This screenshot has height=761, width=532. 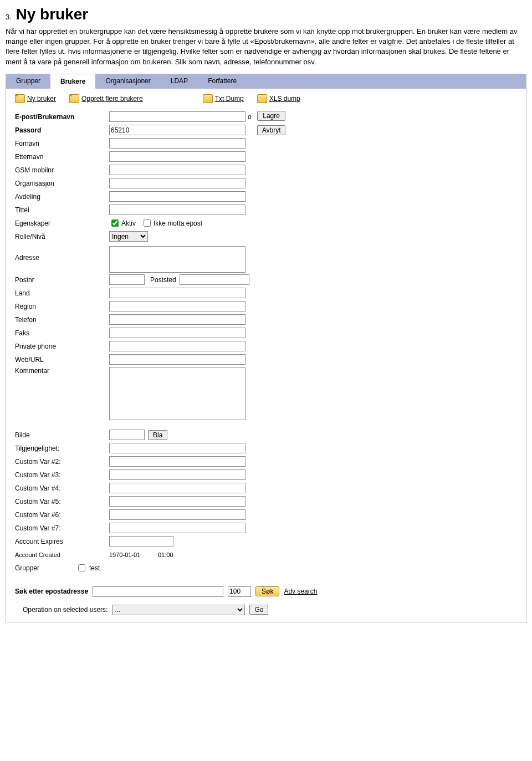 I want to click on bilde-input, so click(x=127, y=435).